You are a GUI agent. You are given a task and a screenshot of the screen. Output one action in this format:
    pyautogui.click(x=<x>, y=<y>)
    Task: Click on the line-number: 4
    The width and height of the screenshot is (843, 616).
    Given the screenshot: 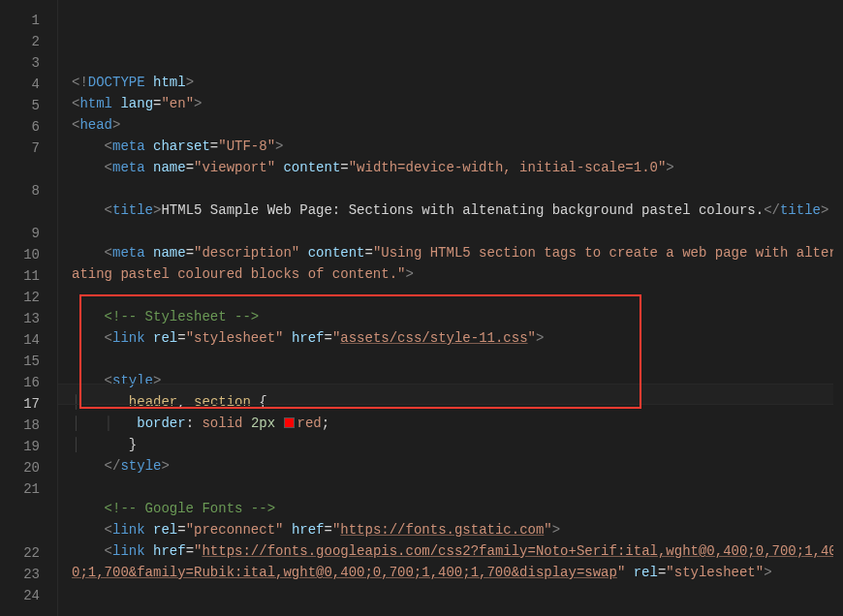 What is the action you would take?
    pyautogui.click(x=29, y=84)
    